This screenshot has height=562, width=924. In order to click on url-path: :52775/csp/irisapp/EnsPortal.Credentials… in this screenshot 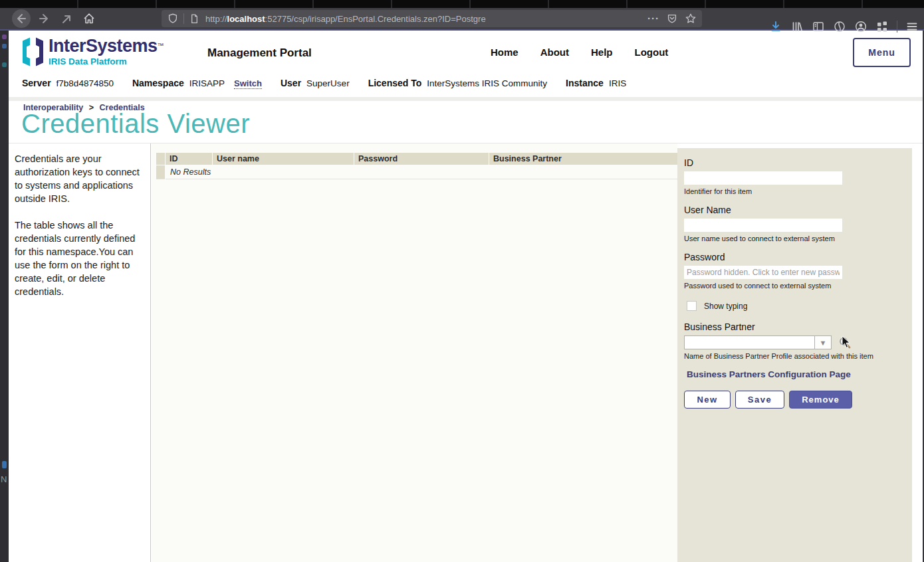, I will do `click(376, 19)`.